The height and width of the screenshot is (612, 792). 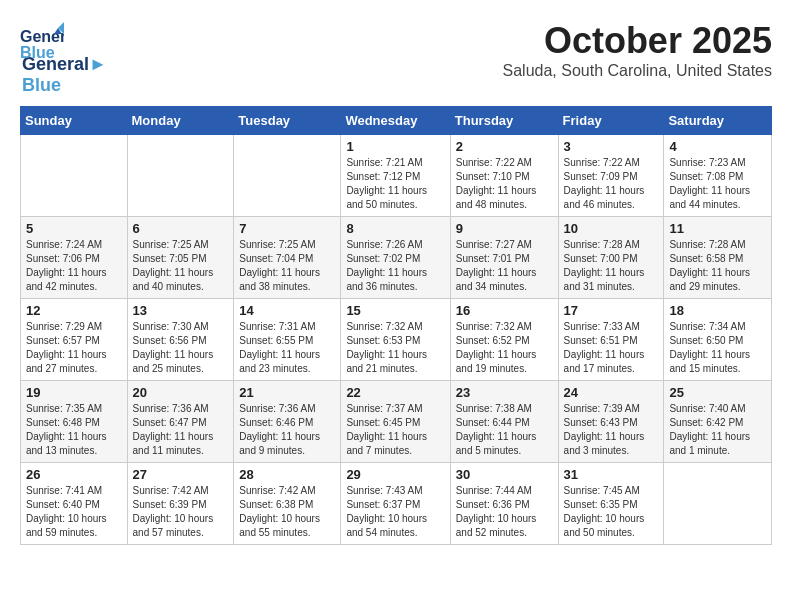 I want to click on day-cell: 4Sunrise: 7:23 AM Sunset: 7:08 PM Daylig…, so click(x=718, y=176).